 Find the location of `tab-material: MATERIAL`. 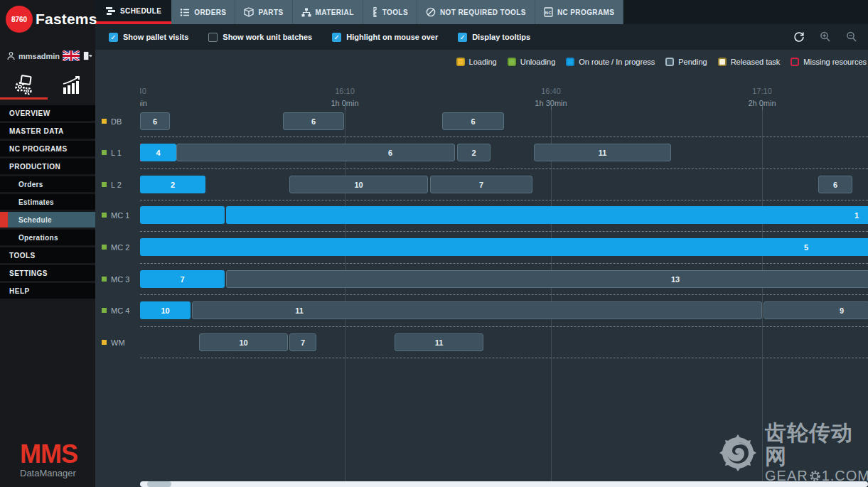

tab-material: MATERIAL is located at coordinates (328, 12).